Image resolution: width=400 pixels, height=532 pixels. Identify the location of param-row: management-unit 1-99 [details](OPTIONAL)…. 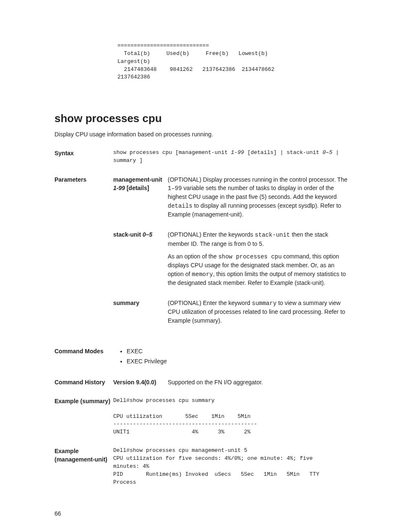
(231, 199).